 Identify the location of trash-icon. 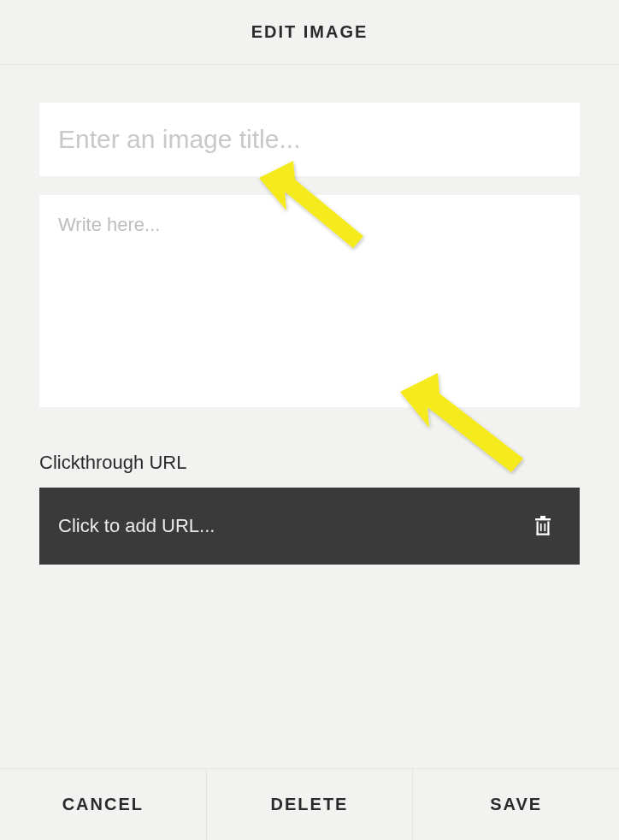
(543, 526).